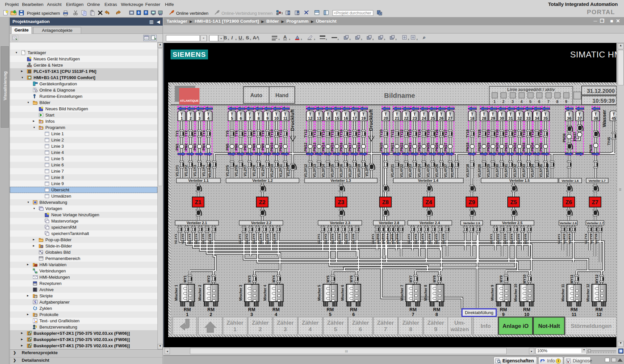  Describe the element at coordinates (236, 147) in the screenshot. I see `svg-text: PM6` at that location.